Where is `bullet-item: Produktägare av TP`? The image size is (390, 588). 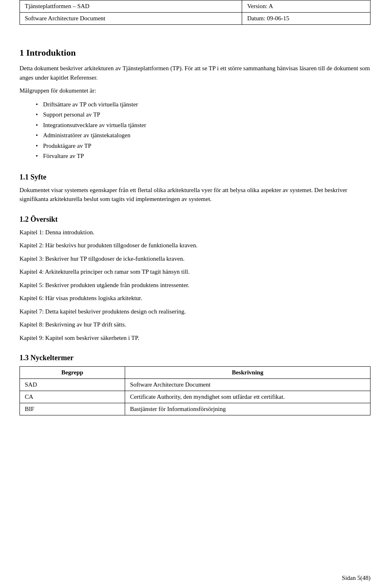
bullet-item: Produktägare av TP is located at coordinates (203, 146).